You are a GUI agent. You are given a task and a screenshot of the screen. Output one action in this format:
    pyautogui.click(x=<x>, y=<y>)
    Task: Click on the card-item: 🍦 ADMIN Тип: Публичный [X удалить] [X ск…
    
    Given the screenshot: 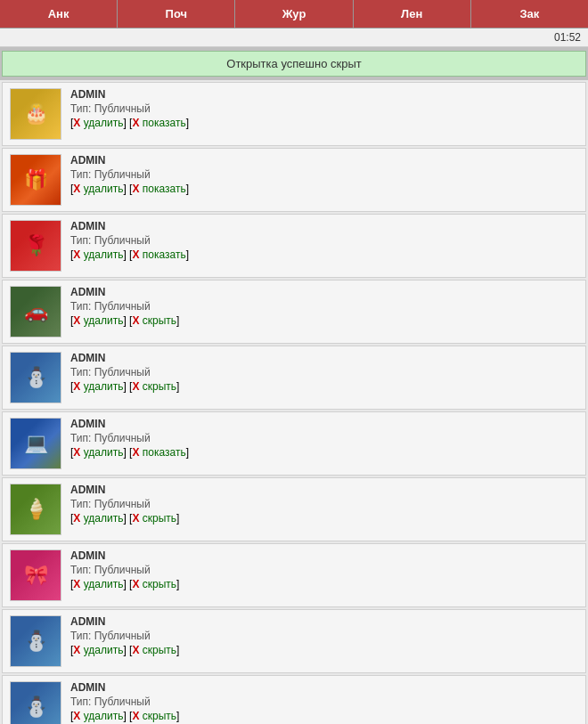 What is the action you would take?
    pyautogui.click(x=294, y=509)
    